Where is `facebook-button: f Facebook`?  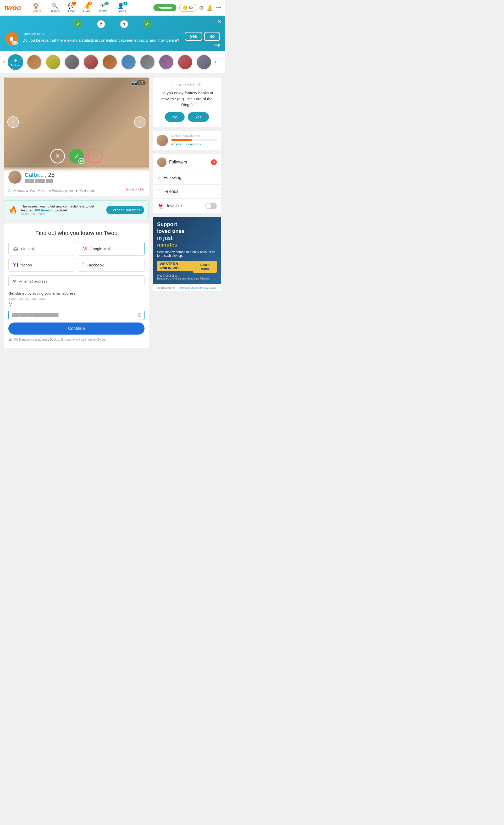
facebook-button: f Facebook is located at coordinates (111, 265).